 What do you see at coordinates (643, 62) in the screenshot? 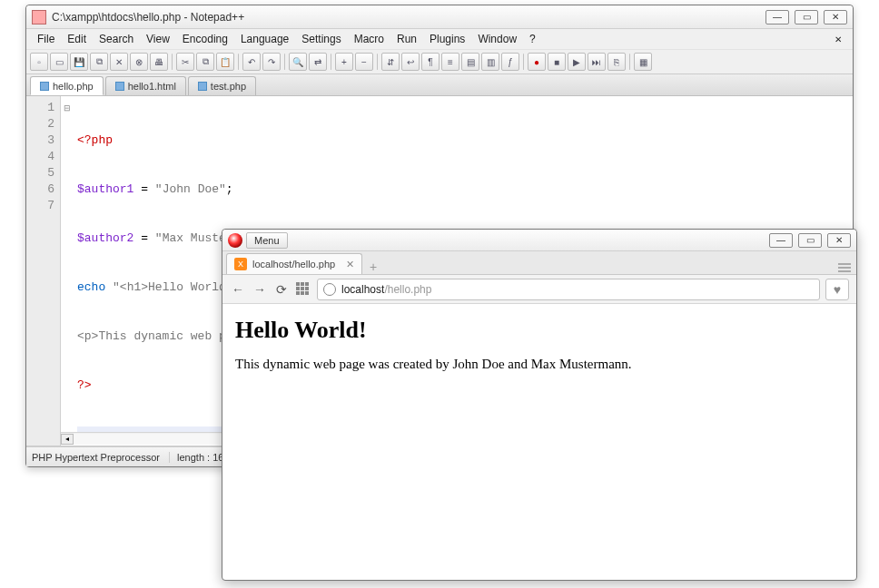
I see `extra-icon: ▦` at bounding box center [643, 62].